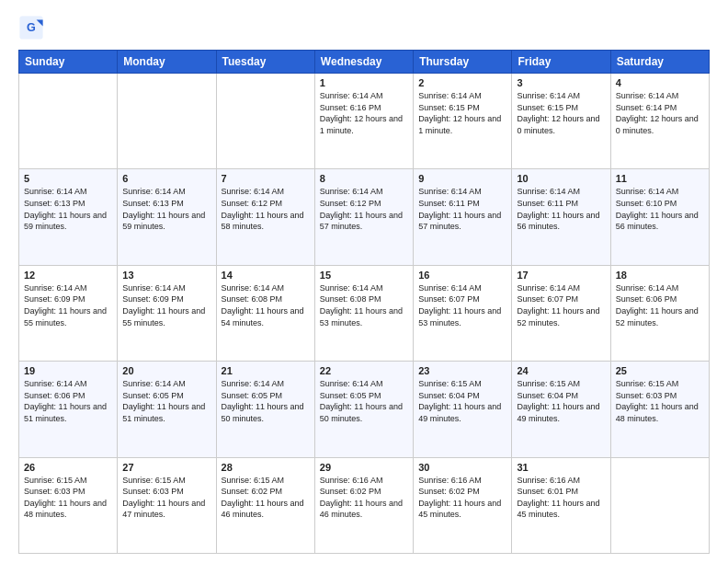 This screenshot has height=563, width=728. What do you see at coordinates (167, 505) in the screenshot?
I see `day-cell: 27Sunrise: 6:15 AM Sunset: 6:03 PM Dayli…` at bounding box center [167, 505].